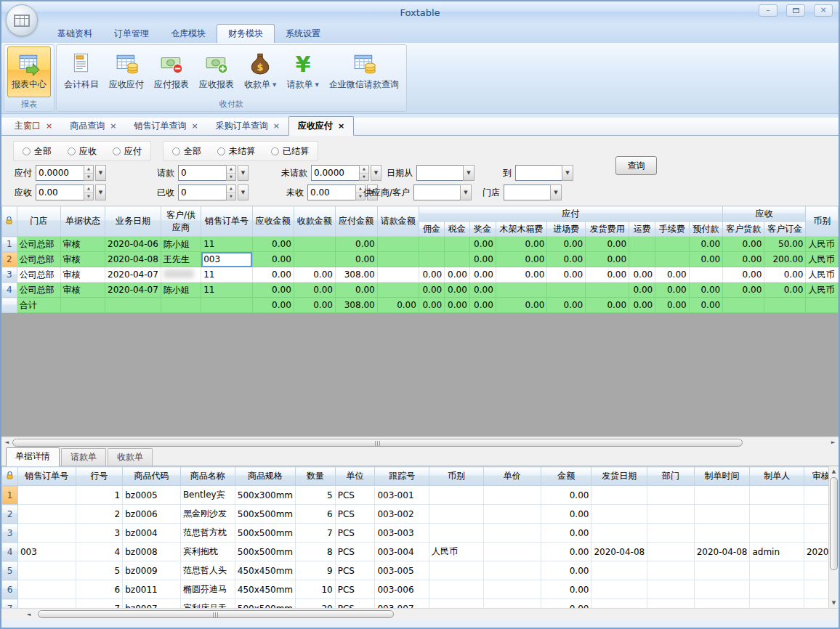  Describe the element at coordinates (264, 495) in the screenshot. I see `cell: 500x300mm` at that location.